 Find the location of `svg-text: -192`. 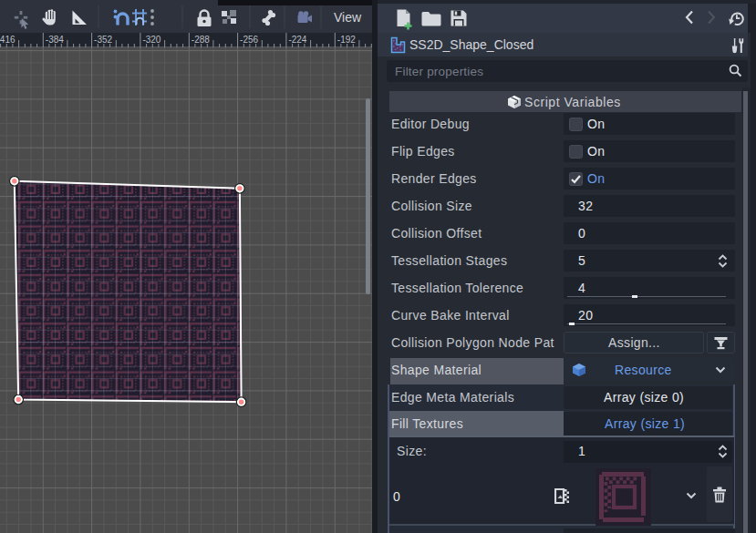

svg-text: -192 is located at coordinates (347, 40).